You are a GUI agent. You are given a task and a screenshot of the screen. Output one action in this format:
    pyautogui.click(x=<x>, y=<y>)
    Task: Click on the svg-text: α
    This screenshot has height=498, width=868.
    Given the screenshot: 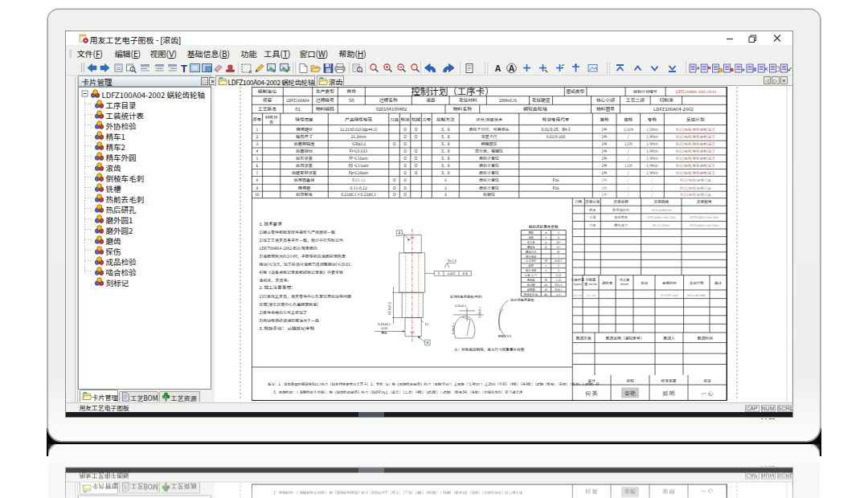 What is the action you would take?
    pyautogui.click(x=546, y=241)
    